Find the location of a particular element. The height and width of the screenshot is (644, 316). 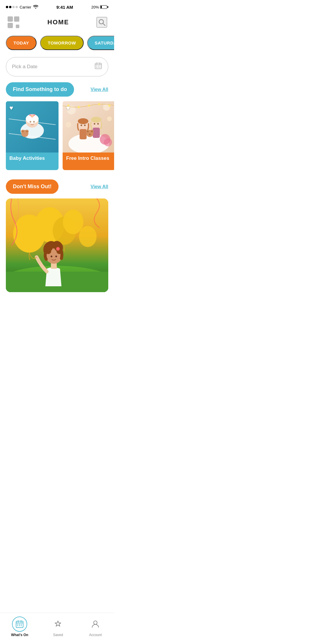

dont-miss-section: Don't Miss Out! View All is located at coordinates (57, 235).